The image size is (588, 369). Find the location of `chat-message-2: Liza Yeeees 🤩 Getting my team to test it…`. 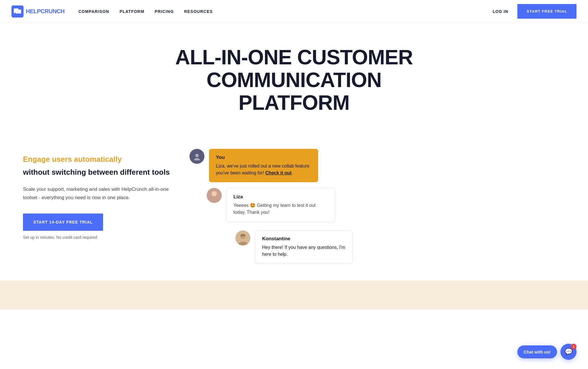

chat-message-2: Liza Yeeees 🤩 Getting my team to test it… is located at coordinates (386, 205).